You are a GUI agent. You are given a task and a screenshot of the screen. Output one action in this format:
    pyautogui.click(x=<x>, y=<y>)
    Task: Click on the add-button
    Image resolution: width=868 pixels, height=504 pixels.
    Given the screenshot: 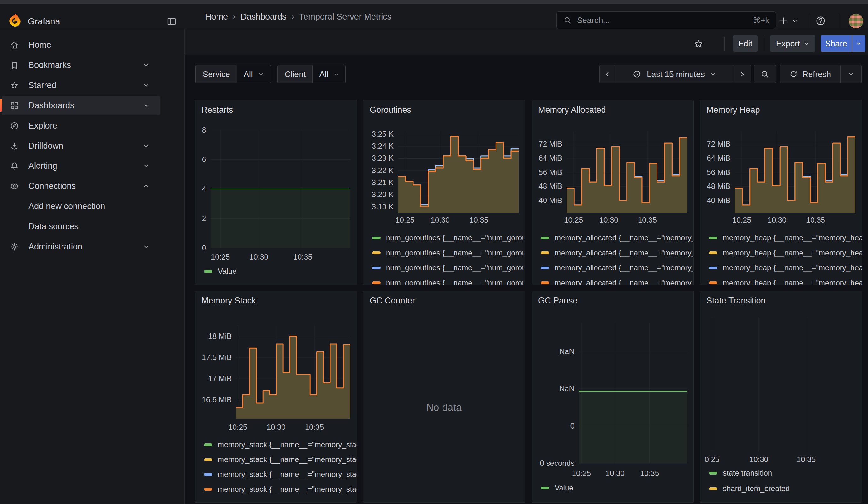 What is the action you would take?
    pyautogui.click(x=788, y=21)
    